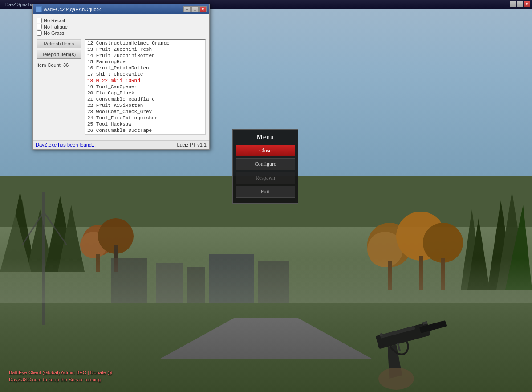 The height and width of the screenshot is (392, 532). I want to click on main-area: Refresh Items Teleport Item(s) Item Coun…, so click(121, 87).